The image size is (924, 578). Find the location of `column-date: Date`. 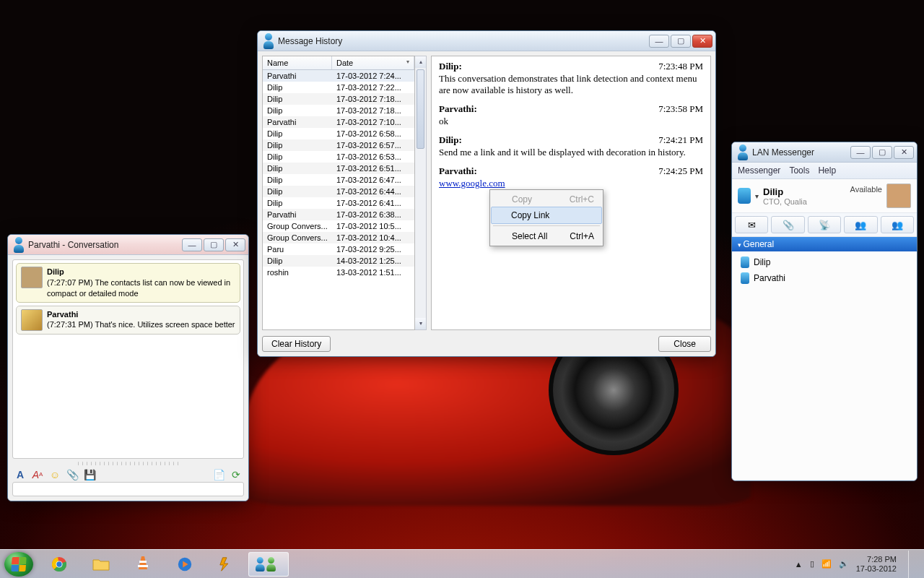

column-date: Date is located at coordinates (373, 63).